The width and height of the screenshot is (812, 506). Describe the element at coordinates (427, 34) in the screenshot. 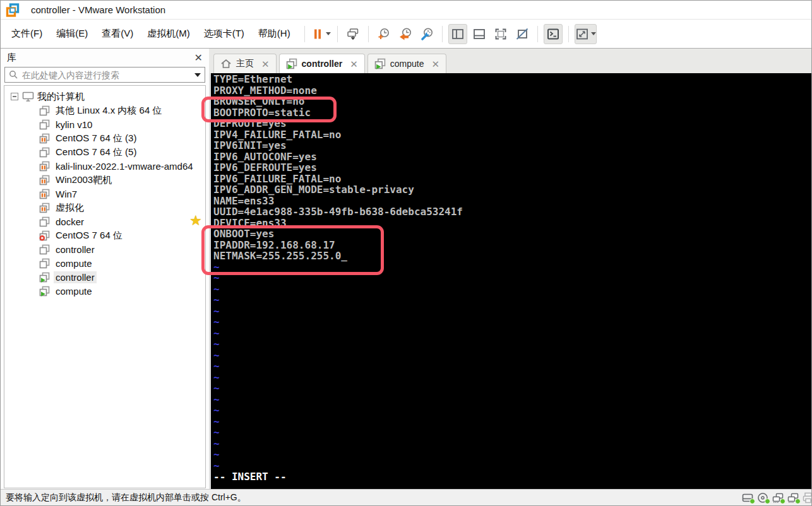

I see `snapshot-wrench-icon` at that location.